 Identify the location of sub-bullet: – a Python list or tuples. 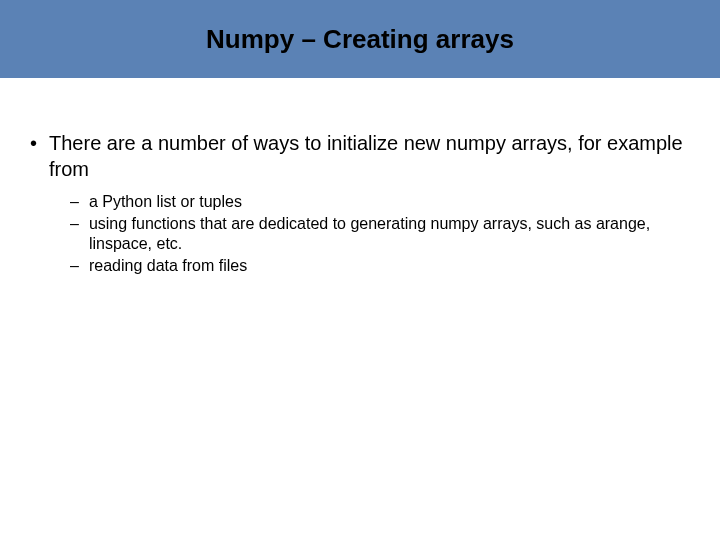
(380, 202).